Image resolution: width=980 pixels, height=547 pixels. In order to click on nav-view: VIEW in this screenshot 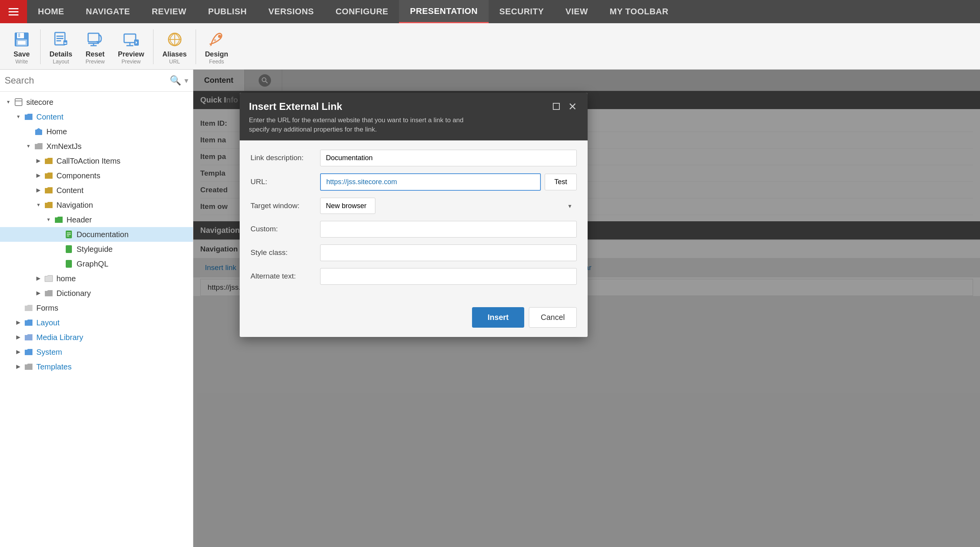, I will do `click(577, 12)`.